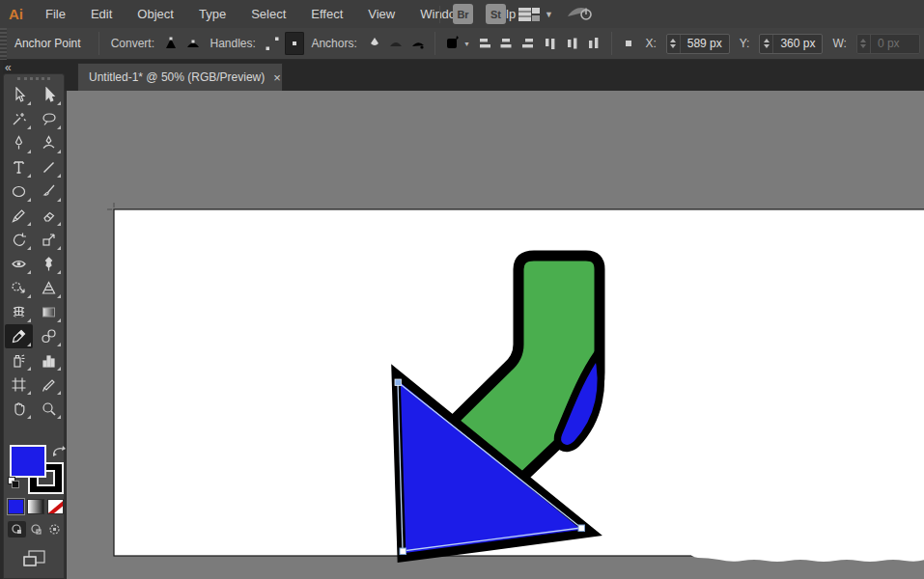 Image resolution: width=924 pixels, height=579 pixels. I want to click on anchor-handle-top, so click(398, 382).